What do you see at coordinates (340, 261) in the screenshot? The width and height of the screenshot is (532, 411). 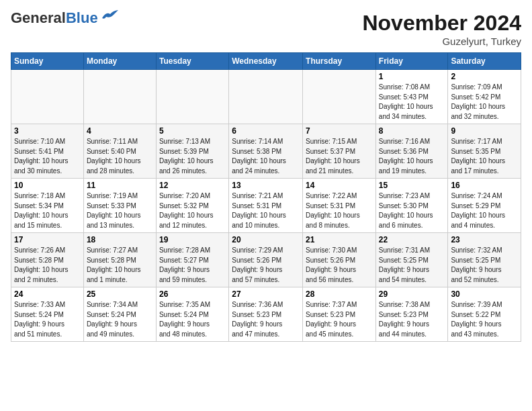 I see `calendar-cell: 21Sunrise: 7:30 AM Sunset: 5:26 PM Dayli…` at bounding box center [340, 261].